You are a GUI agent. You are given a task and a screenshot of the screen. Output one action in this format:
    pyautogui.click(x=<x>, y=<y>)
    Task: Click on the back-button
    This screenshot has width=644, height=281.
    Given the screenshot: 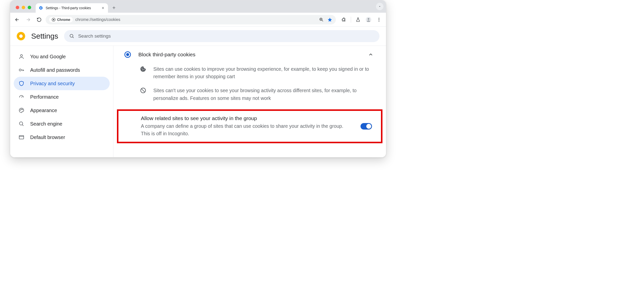 What is the action you would take?
    pyautogui.click(x=17, y=20)
    